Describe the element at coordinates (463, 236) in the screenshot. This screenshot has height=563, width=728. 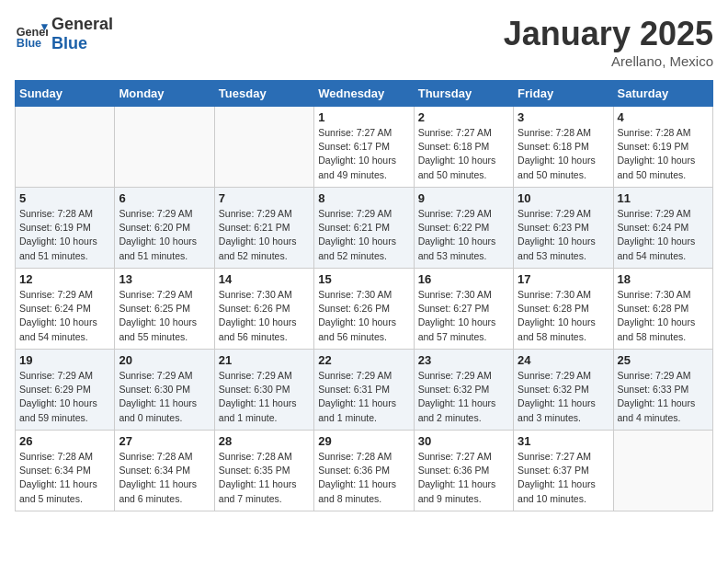
I see `day-info: Sunrise: 7:29 AMSunset: 6:22 PMDaylight:…` at that location.